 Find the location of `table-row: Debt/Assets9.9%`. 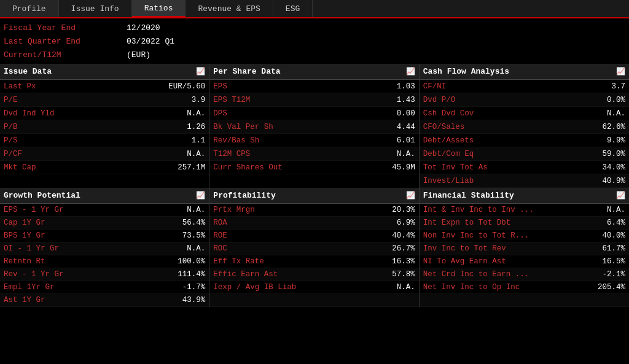

table-row: Debt/Assets9.9% is located at coordinates (525, 141).